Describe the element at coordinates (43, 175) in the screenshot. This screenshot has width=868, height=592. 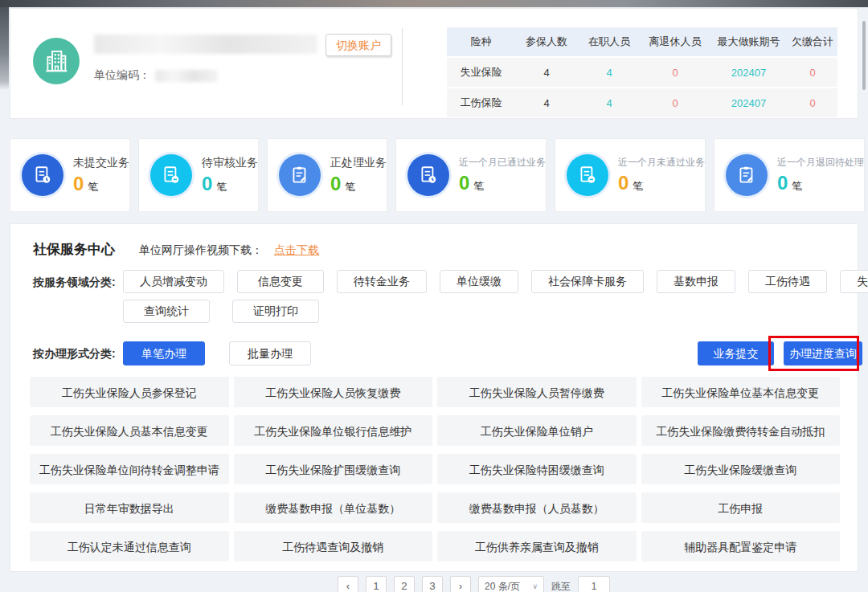
I see `document-clock-icon` at that location.